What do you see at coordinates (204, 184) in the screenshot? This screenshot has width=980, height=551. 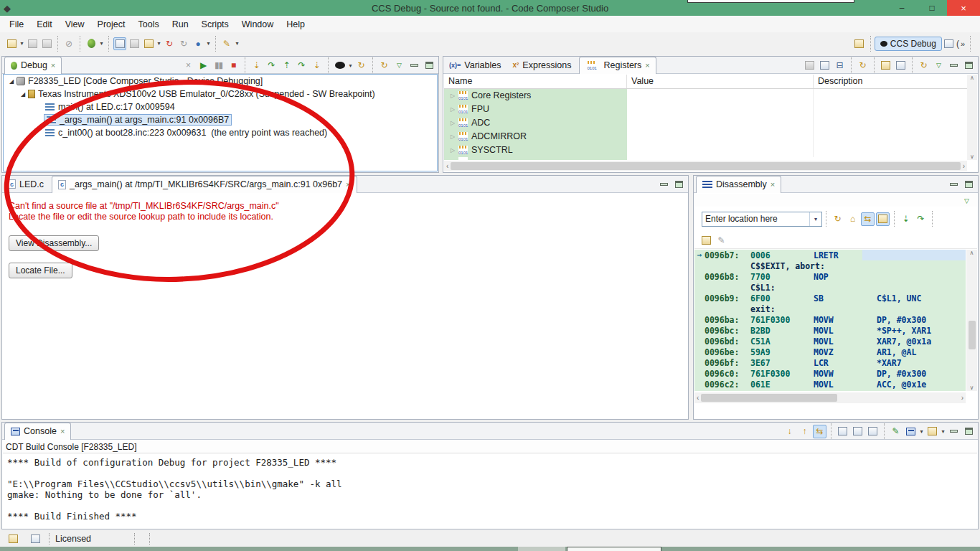 I see `tab-args-main: c _args_main() at /tmp/TI_MKLIBr6S4KF/SR…` at bounding box center [204, 184].